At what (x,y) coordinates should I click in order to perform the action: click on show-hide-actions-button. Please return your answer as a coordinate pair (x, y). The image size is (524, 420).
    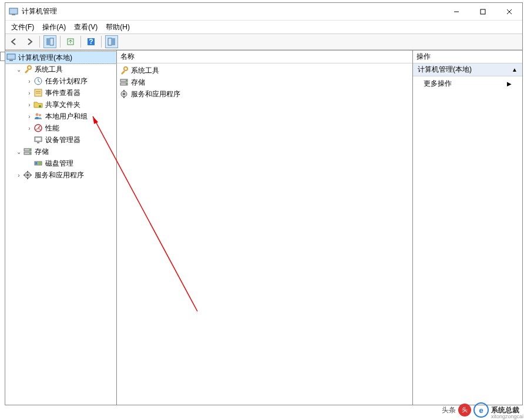
    Looking at the image, I should click on (112, 42).